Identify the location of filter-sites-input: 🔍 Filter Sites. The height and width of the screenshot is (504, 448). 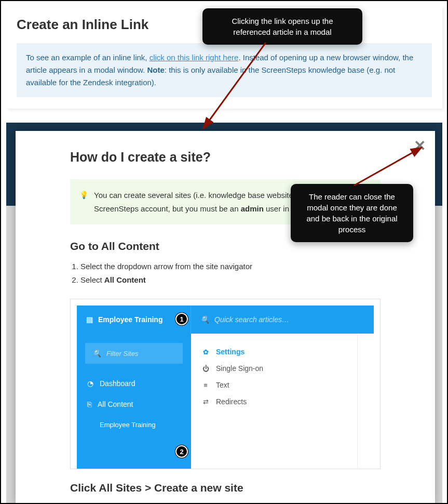
(134, 353).